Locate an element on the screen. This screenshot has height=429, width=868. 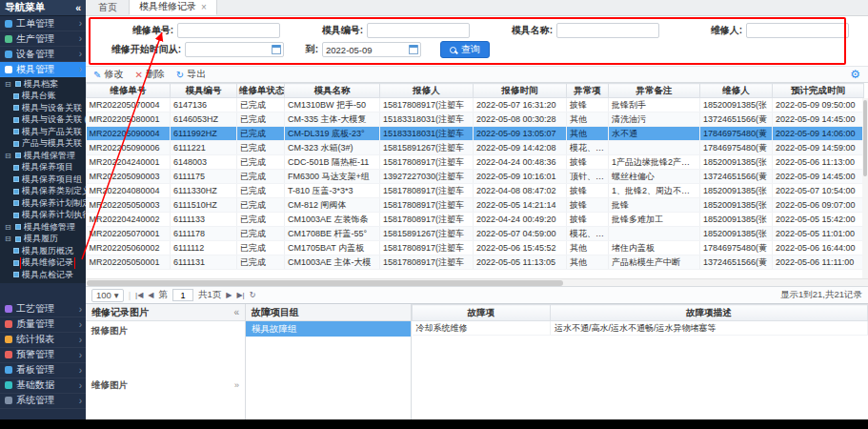
gear-icon: ⚙ is located at coordinates (856, 74).